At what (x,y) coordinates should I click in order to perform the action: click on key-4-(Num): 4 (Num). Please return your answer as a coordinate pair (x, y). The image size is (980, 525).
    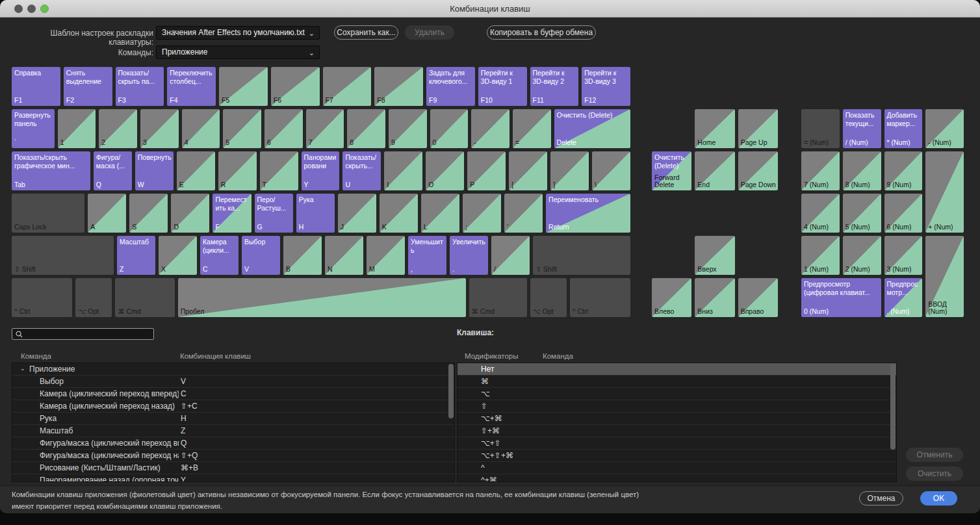
    Looking at the image, I should click on (820, 213).